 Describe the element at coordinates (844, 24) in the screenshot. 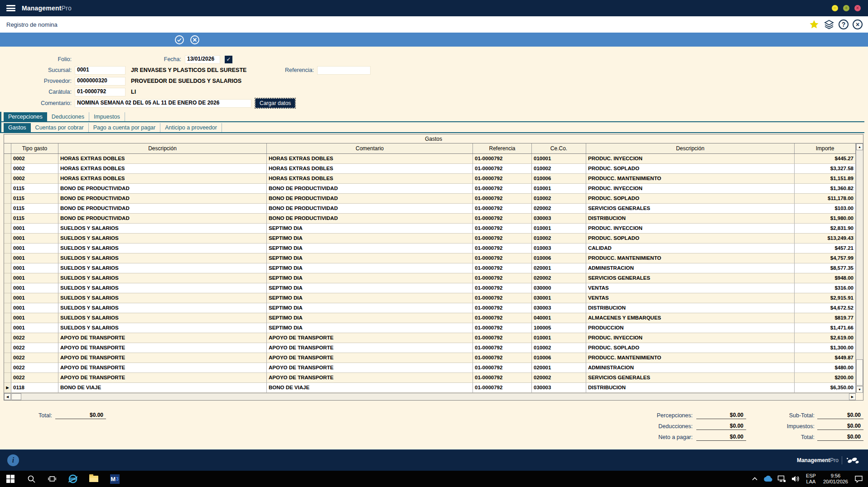

I see `help-button: ?` at that location.